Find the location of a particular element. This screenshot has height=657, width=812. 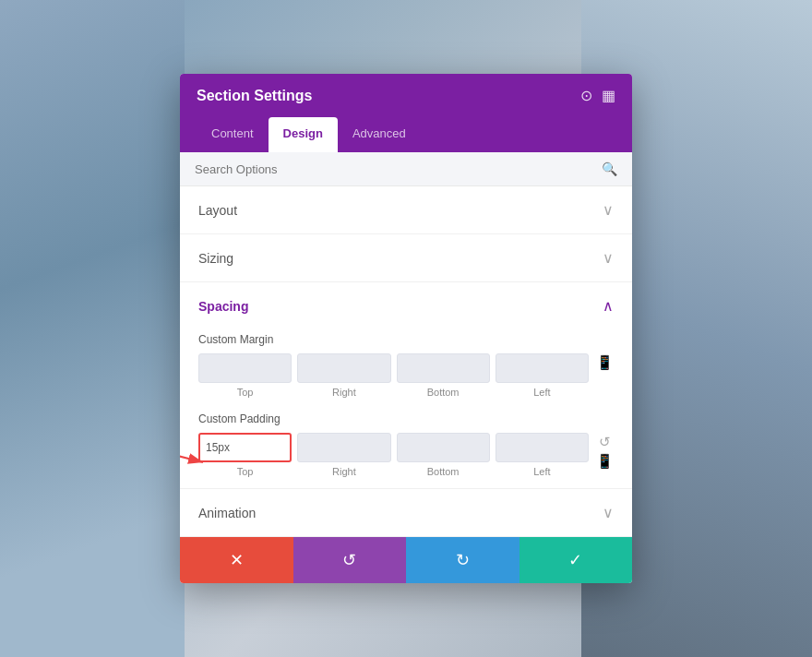

padding-left-label: Left is located at coordinates (542, 472).